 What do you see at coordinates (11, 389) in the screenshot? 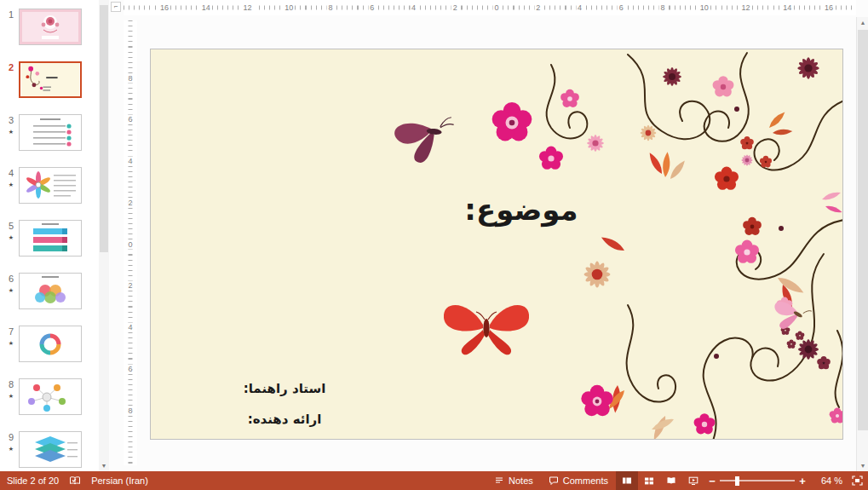
I see `thumbnail-meta: 8 ★` at bounding box center [11, 389].